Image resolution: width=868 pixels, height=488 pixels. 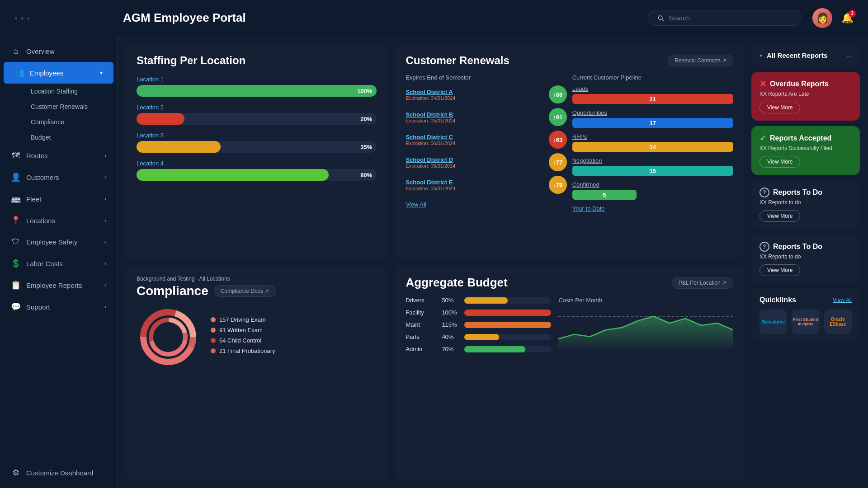 I want to click on maint-label: Maint, so click(x=421, y=324).